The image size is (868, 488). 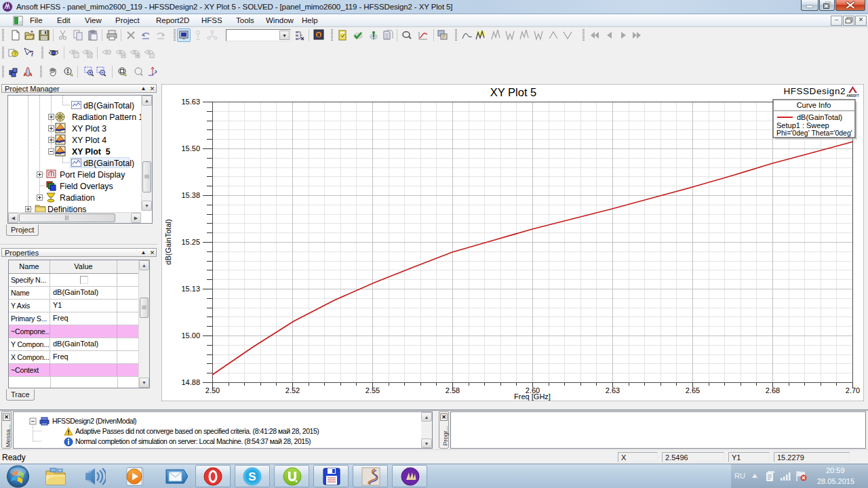 What do you see at coordinates (853, 390) in the screenshot?
I see `svg-text: 2.70` at bounding box center [853, 390].